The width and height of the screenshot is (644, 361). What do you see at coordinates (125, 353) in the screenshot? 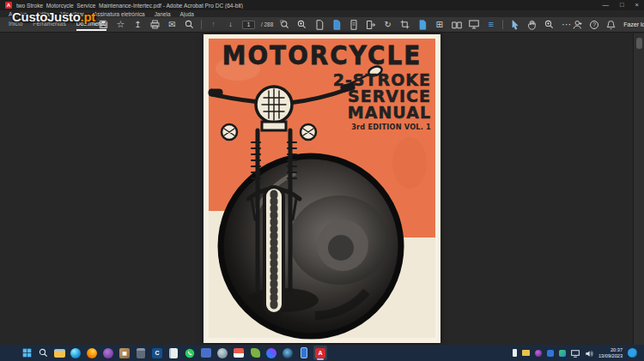
I see `photos-icon: ▣` at bounding box center [125, 353].